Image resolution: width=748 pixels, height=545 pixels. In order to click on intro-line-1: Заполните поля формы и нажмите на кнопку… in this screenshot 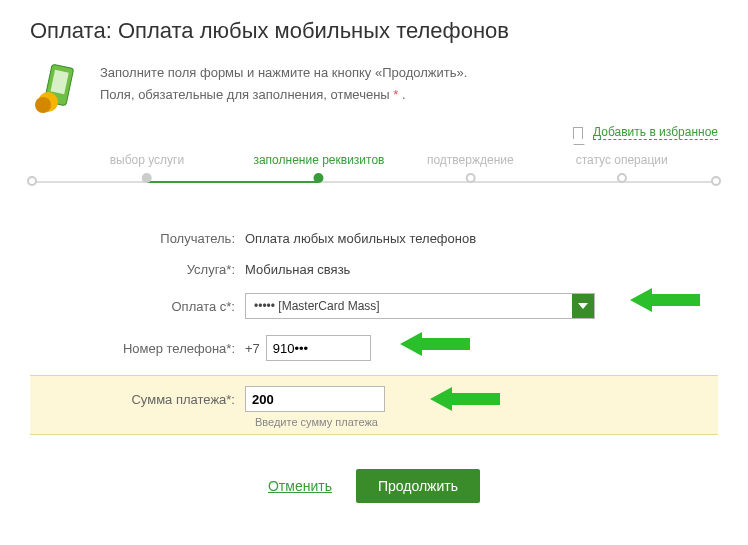, I will do `click(284, 73)`.